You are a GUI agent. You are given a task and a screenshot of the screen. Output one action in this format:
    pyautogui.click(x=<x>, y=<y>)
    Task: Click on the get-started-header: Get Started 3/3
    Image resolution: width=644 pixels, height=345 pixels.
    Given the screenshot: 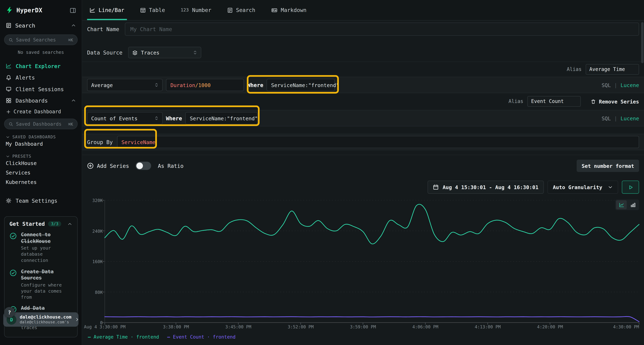 What is the action you would take?
    pyautogui.click(x=41, y=224)
    